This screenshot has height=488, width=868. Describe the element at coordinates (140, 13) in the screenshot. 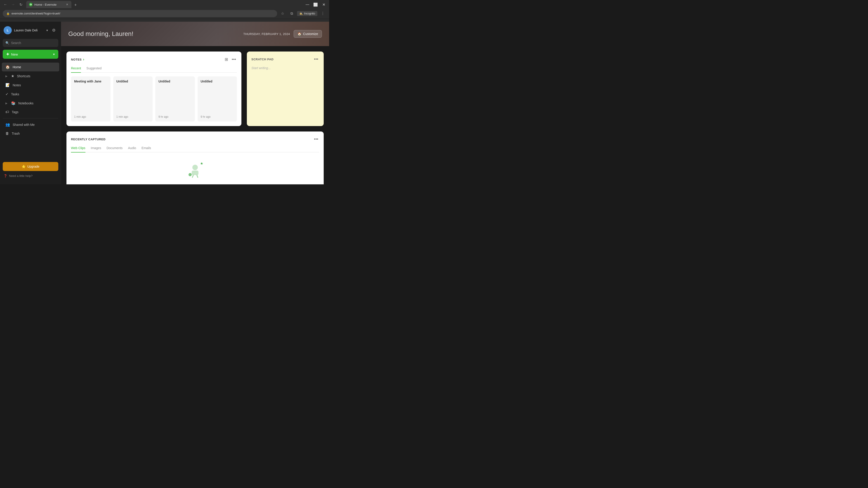

I see `address-bar: 🔒 evernote.com/client/web?login=true#/` at that location.